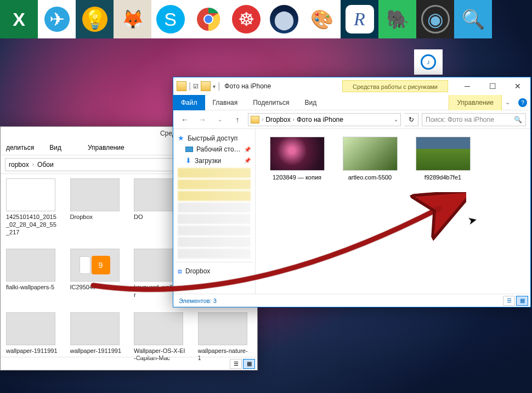  I want to click on dock-search-icon: 🔍, so click(473, 19).